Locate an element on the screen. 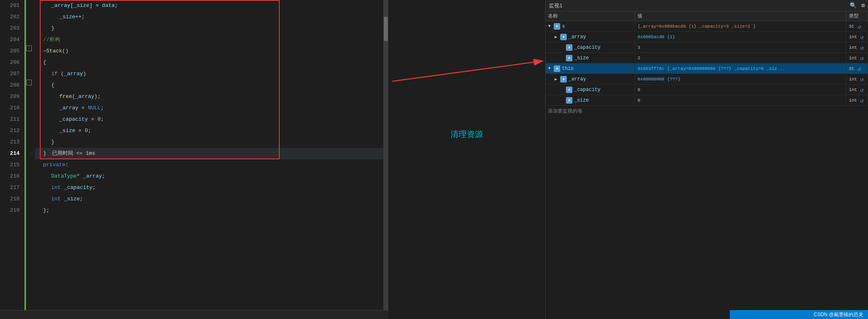 The image size is (868, 319). code-line-213: } is located at coordinates (209, 142).